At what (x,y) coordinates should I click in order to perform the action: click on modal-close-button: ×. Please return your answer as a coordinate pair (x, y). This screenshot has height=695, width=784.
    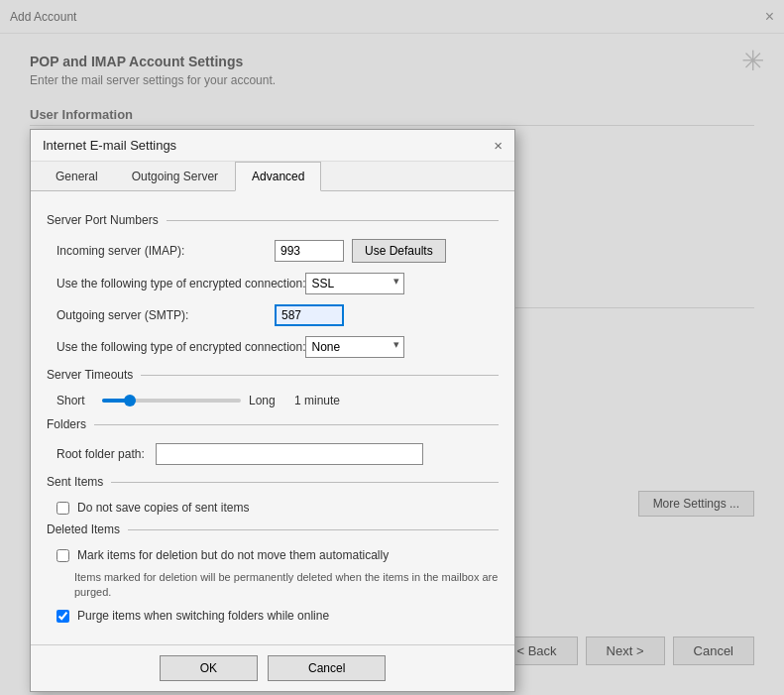
    Looking at the image, I should click on (498, 145).